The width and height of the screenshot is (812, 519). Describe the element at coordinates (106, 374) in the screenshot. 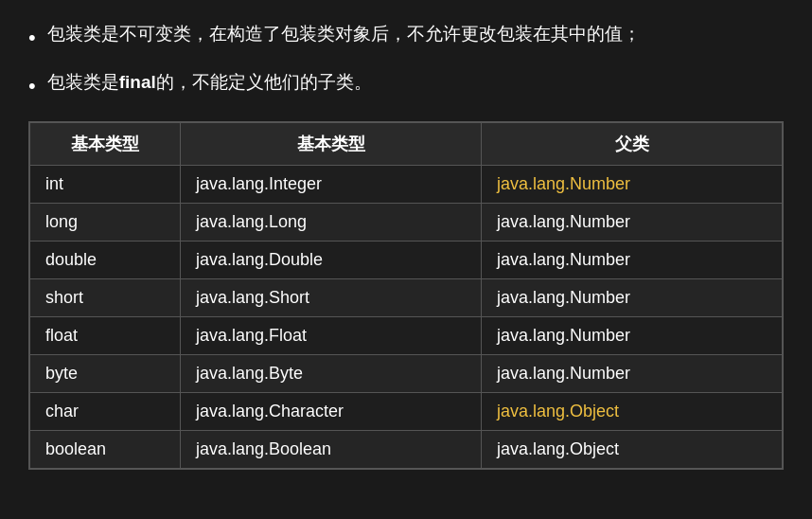

I see `cell-primitive: byte` at that location.